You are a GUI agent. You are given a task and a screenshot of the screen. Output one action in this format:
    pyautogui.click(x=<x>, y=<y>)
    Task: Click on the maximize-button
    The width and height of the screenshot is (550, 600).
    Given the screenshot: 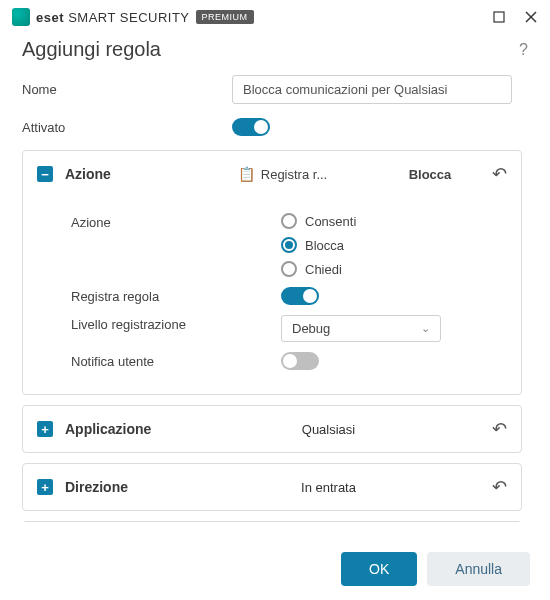 What is the action you would take?
    pyautogui.click(x=499, y=17)
    